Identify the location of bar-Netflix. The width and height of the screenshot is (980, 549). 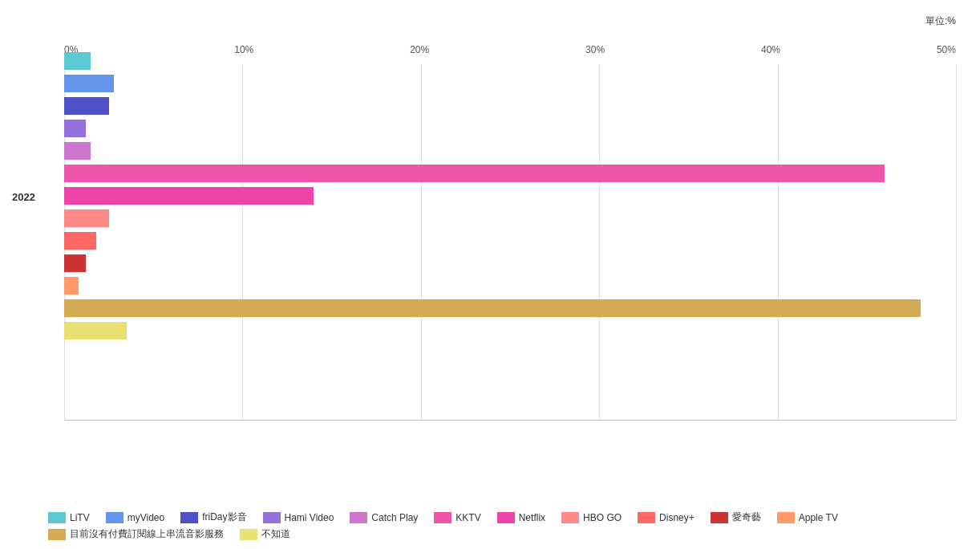
(189, 196).